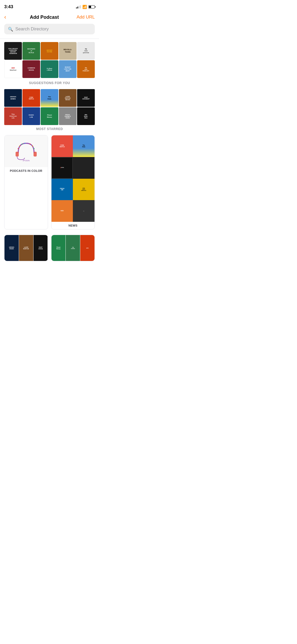 The height and width of the screenshot is (644, 297). Describe the element at coordinates (86, 7) in the screenshot. I see `status-icons: 📶` at that location.